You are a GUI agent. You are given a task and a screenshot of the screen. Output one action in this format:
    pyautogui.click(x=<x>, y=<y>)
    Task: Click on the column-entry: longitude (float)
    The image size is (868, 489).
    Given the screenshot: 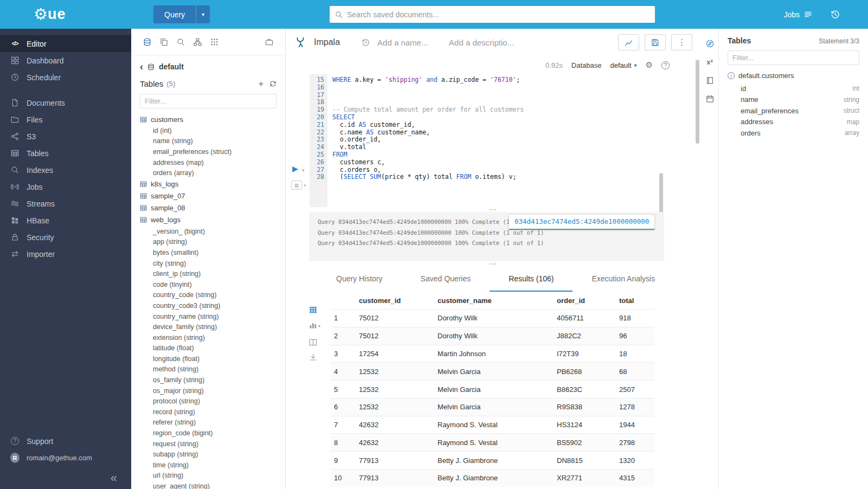 What is the action you would take?
    pyautogui.click(x=208, y=359)
    